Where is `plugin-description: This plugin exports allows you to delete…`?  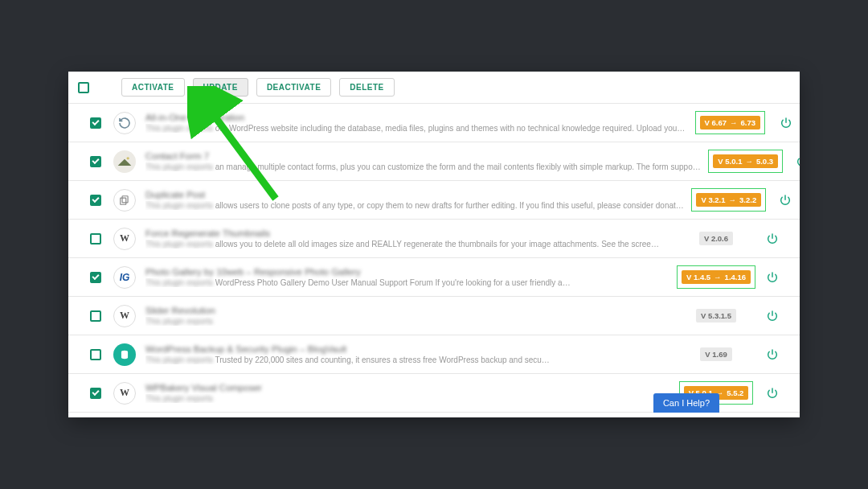
plugin-description: This plugin exports allows you to delete… is located at coordinates (408, 244).